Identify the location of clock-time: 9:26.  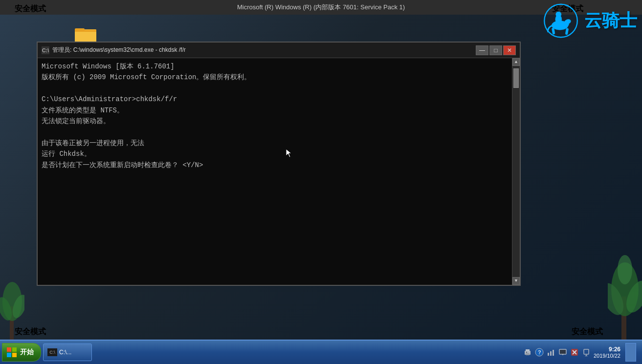
(607, 349).